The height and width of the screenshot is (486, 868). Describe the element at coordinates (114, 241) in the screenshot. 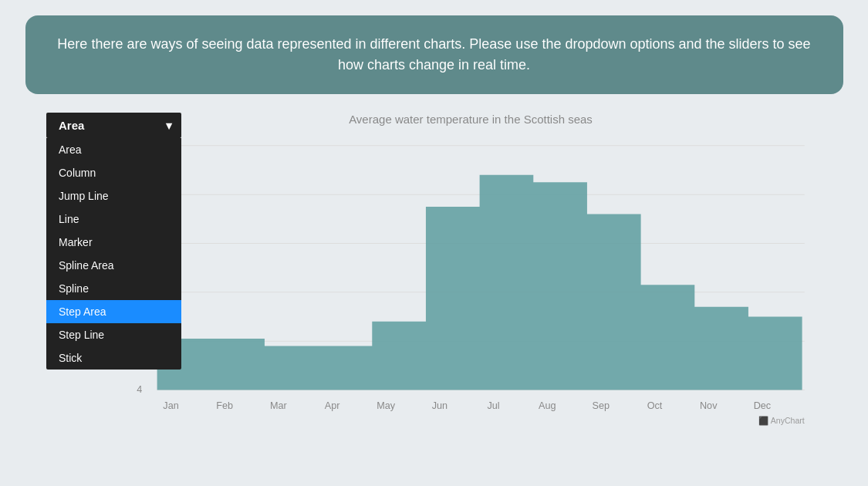

I see `dropdown-container: Area AreaColumnJump LineLineMarkerSpline…` at that location.